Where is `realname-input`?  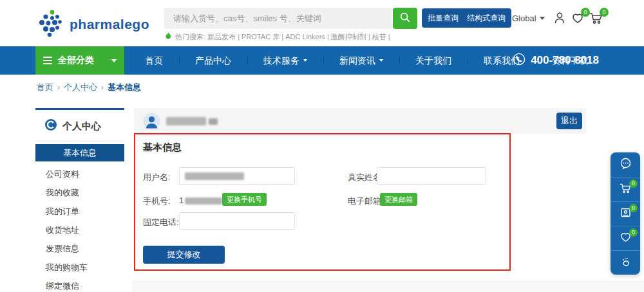
realname-input is located at coordinates (431, 176).